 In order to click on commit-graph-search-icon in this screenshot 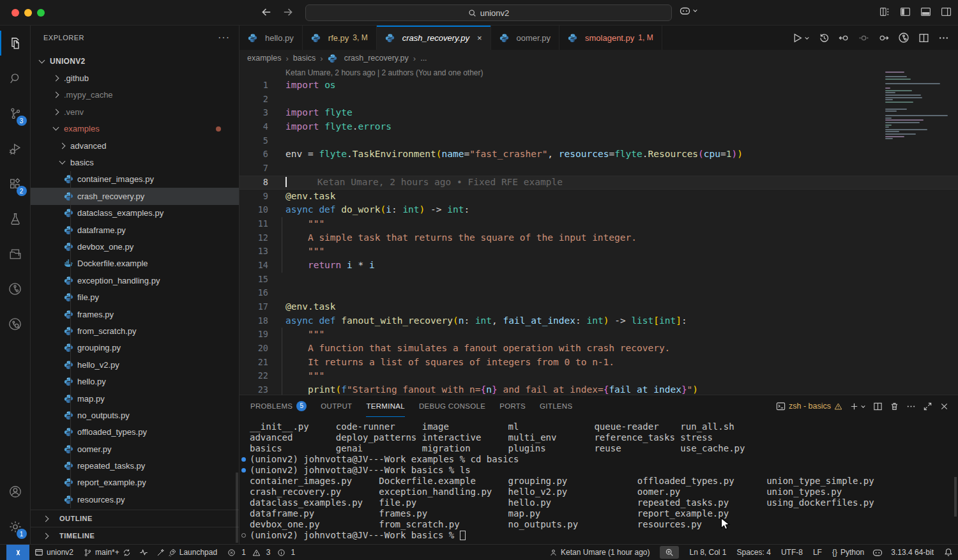, I will do `click(15, 324)`.